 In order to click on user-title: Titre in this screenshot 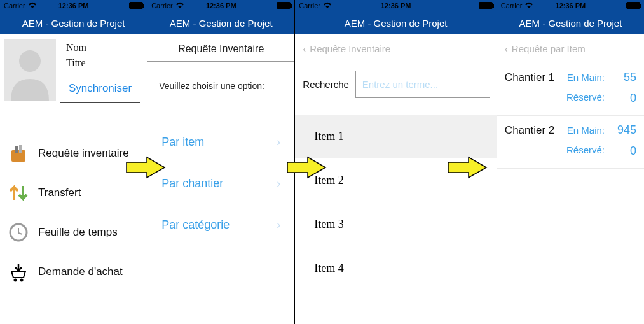, I will do `click(103, 63)`.